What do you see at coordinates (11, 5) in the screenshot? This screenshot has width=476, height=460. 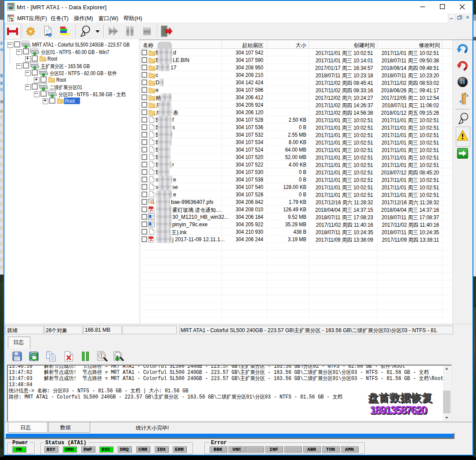 I see `svg-text: MRT` at bounding box center [11, 5].